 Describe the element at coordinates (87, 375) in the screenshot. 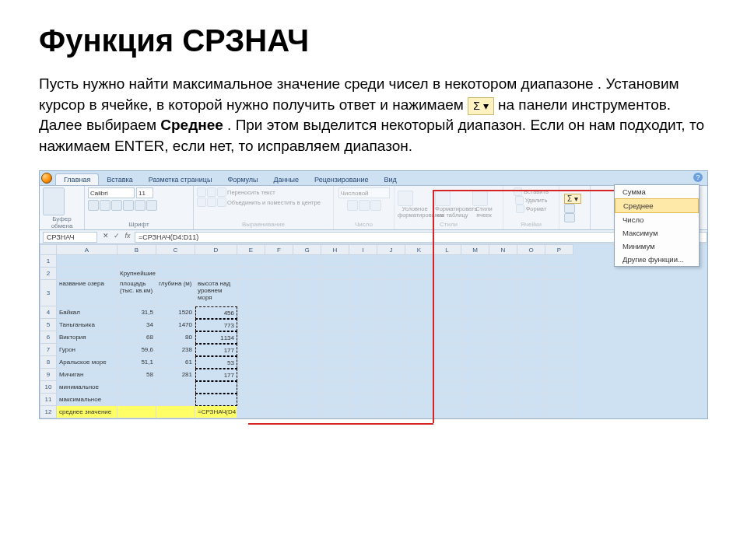

I see `cell: Мичиган` at that location.